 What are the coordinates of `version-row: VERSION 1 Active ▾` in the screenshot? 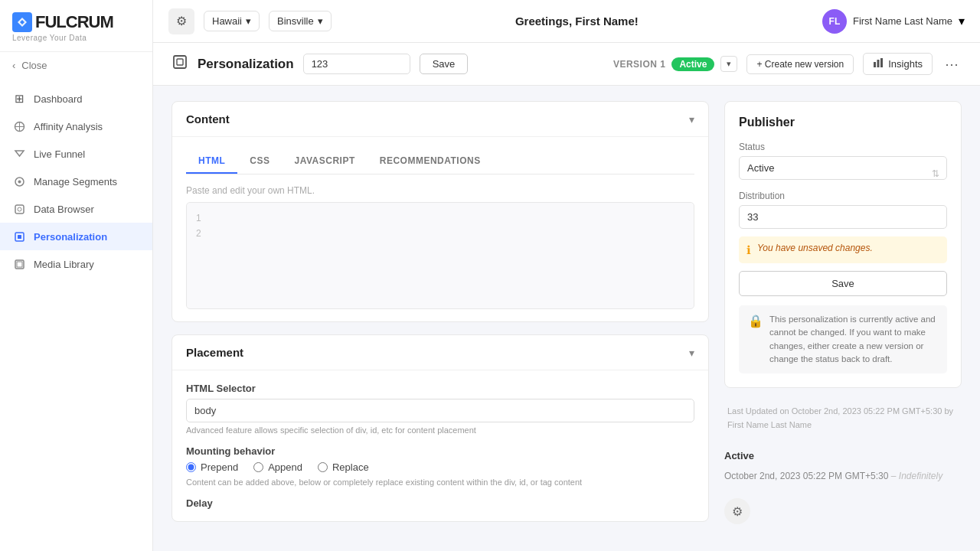 It's located at (675, 64).